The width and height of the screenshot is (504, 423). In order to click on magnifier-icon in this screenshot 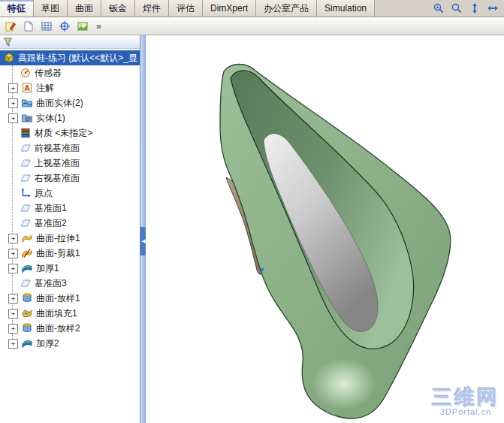, I will do `click(457, 9)`.